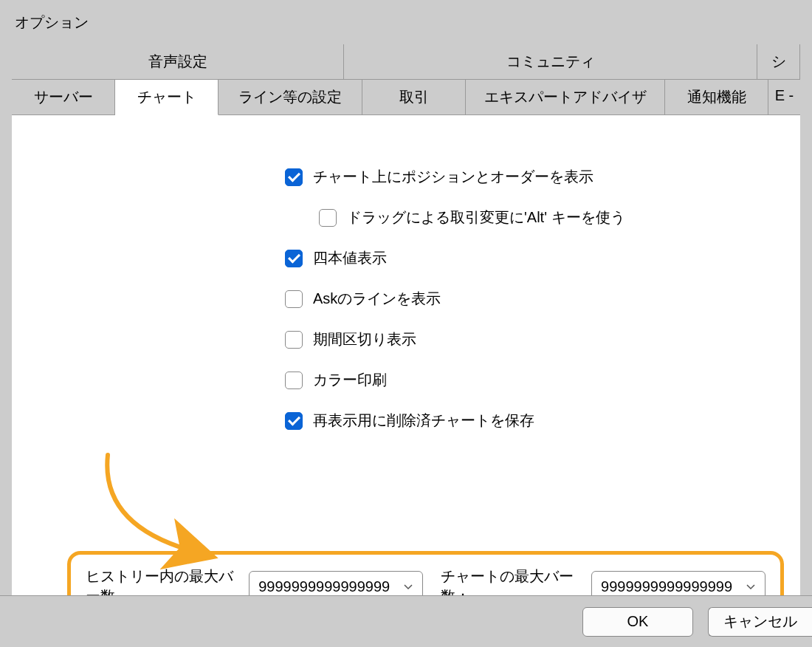 This screenshot has width=812, height=647. What do you see at coordinates (350, 380) in the screenshot?
I see `label-color-print: カラー印刷` at bounding box center [350, 380].